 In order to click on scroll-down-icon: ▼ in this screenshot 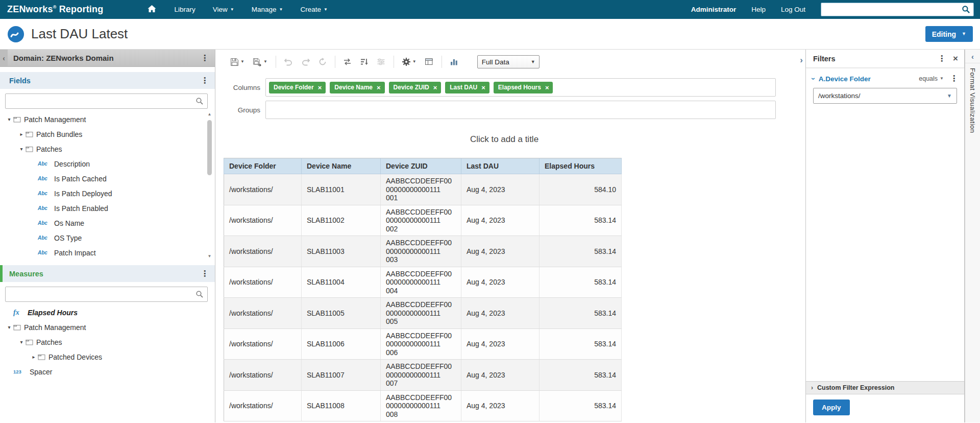, I will do `click(209, 256)`.